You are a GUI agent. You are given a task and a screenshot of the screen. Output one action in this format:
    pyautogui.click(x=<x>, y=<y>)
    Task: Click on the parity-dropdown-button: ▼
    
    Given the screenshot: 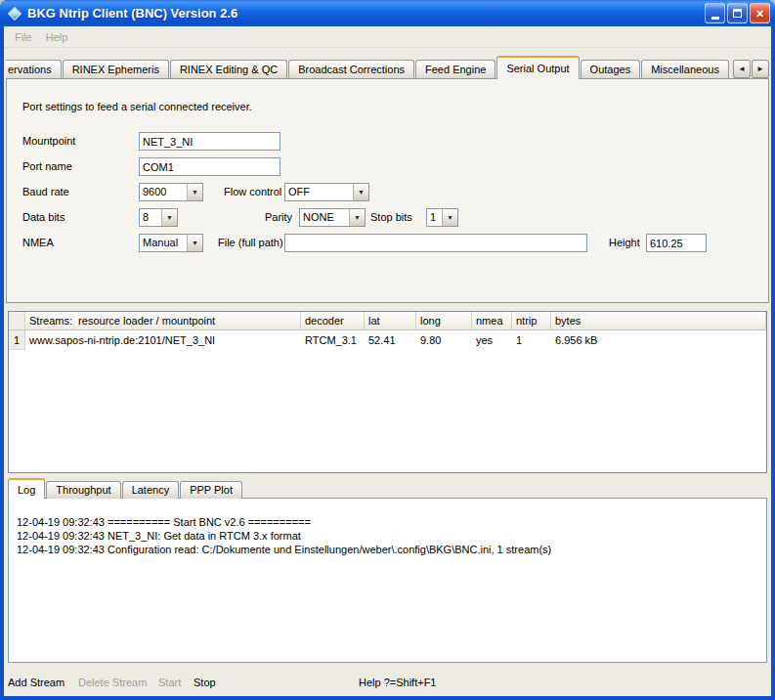 What is the action you would take?
    pyautogui.click(x=357, y=217)
    